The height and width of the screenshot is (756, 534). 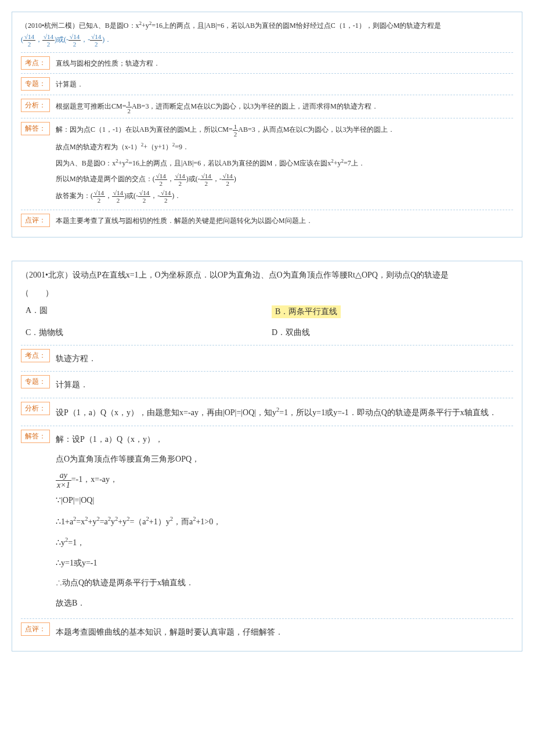 I want to click on p1-jieda-line2: 故点M的轨迹方程为（x-1）2+（y+1）2=9．, so click(x=284, y=147).